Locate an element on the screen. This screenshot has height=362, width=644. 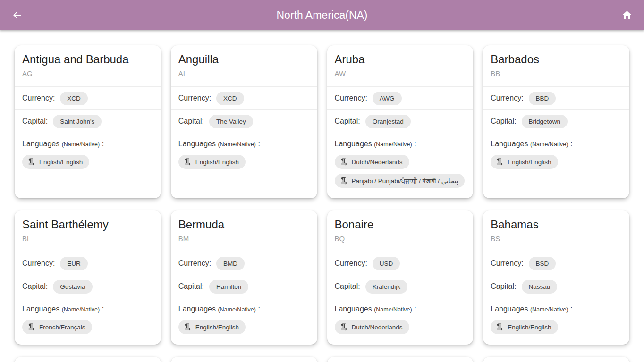
country-name: Bahamas is located at coordinates (556, 225).